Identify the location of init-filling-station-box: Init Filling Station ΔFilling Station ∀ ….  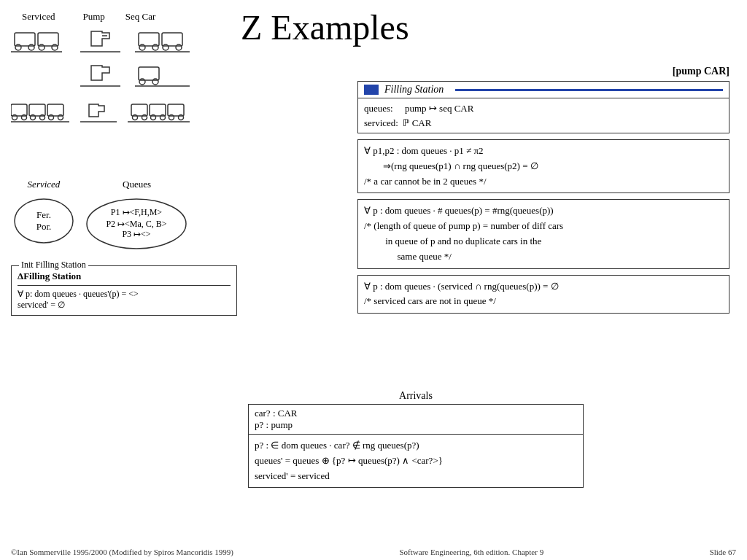
(124, 290).